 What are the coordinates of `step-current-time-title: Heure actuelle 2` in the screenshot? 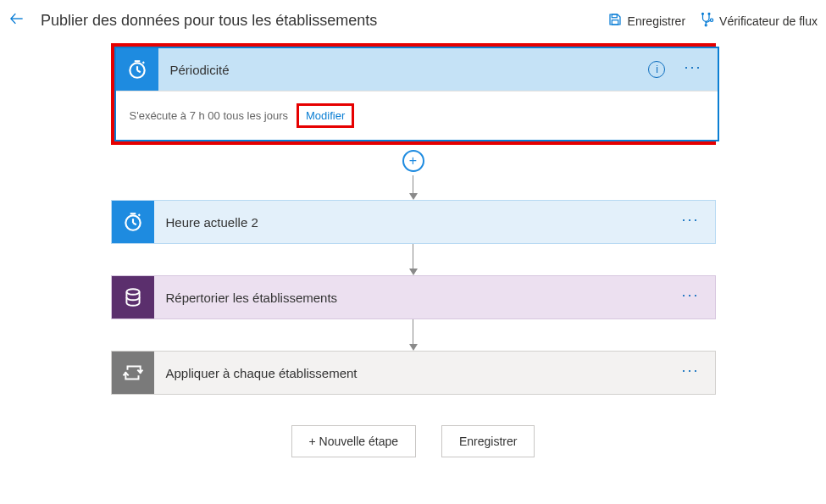 It's located at (419, 222).